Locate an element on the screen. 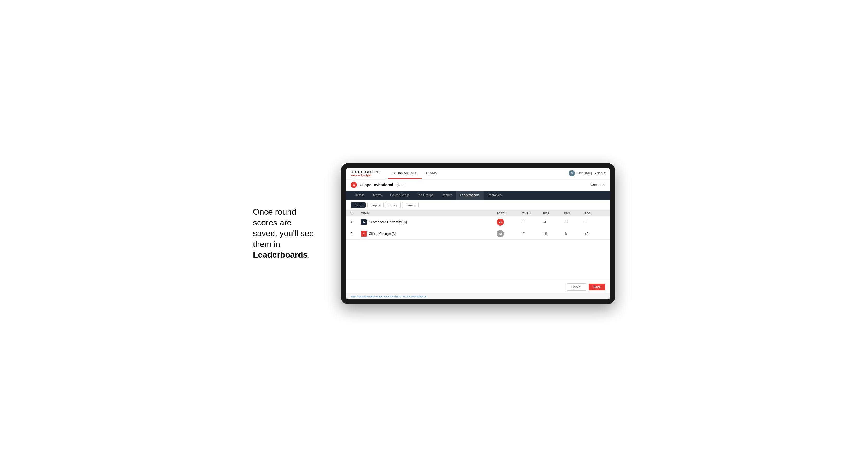  filter-players-button: Players is located at coordinates (375, 205).